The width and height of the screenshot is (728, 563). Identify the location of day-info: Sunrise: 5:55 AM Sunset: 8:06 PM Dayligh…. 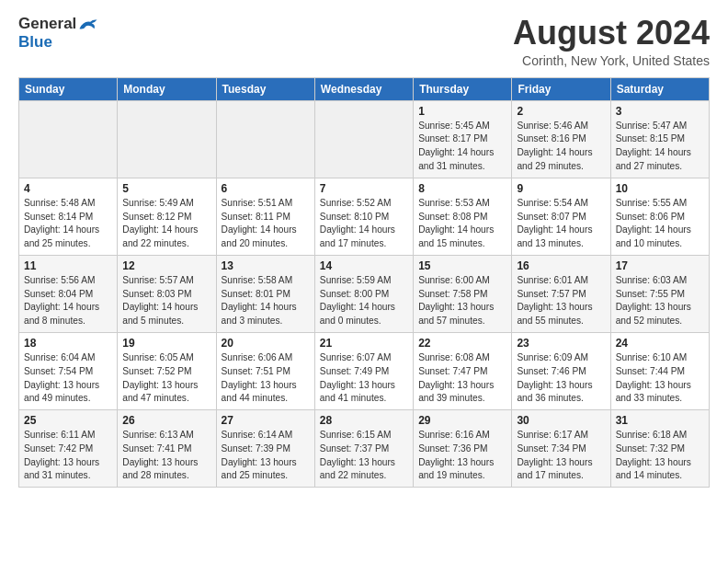
(660, 224).